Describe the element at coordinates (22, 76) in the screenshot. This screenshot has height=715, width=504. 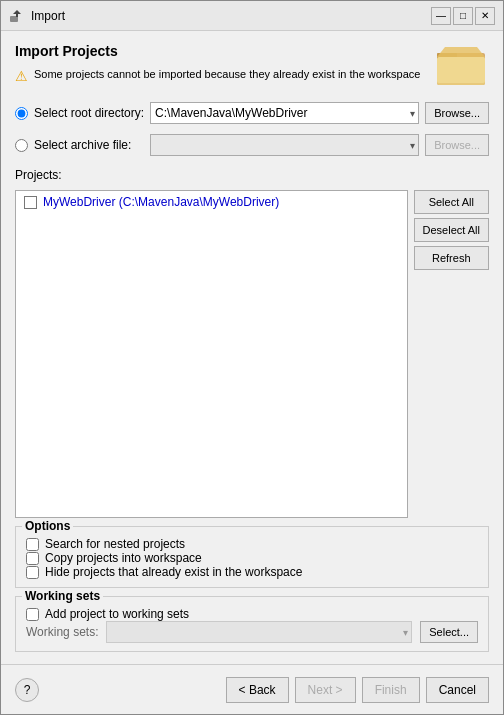
I see `warning-icon: ⚠` at that location.